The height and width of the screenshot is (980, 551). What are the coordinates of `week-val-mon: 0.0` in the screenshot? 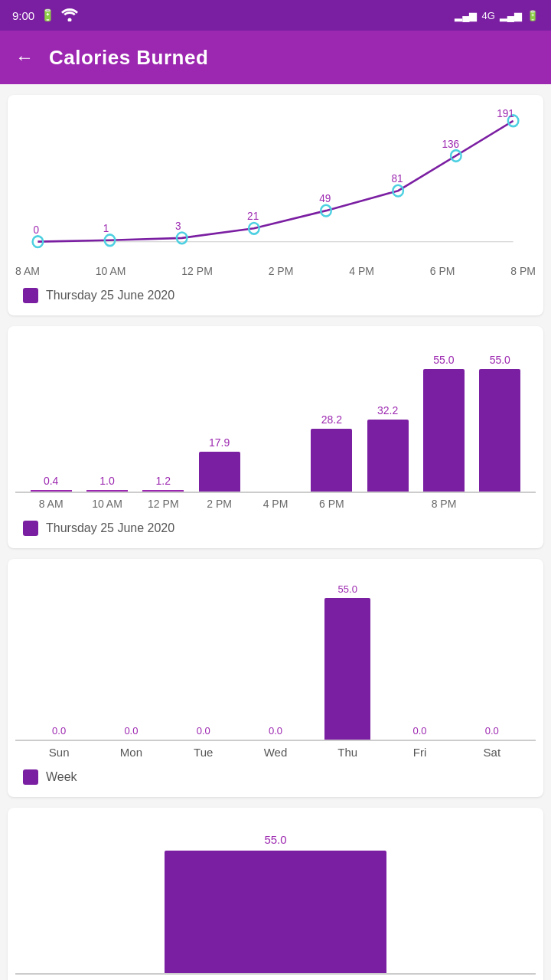 It's located at (131, 730).